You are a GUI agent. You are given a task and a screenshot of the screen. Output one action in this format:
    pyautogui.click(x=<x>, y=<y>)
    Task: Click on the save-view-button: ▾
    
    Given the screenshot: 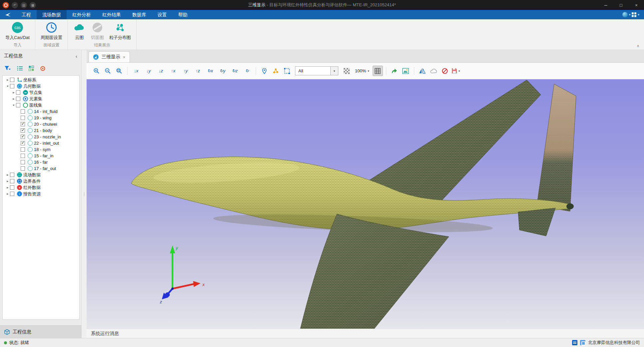 What is the action you would take?
    pyautogui.click(x=456, y=71)
    